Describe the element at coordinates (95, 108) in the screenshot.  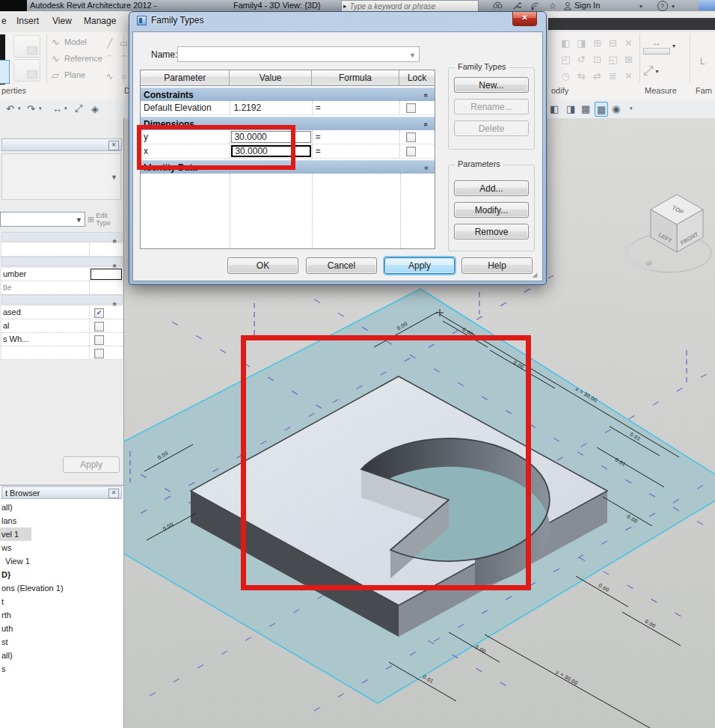
I see `tag-icon: ◈` at that location.